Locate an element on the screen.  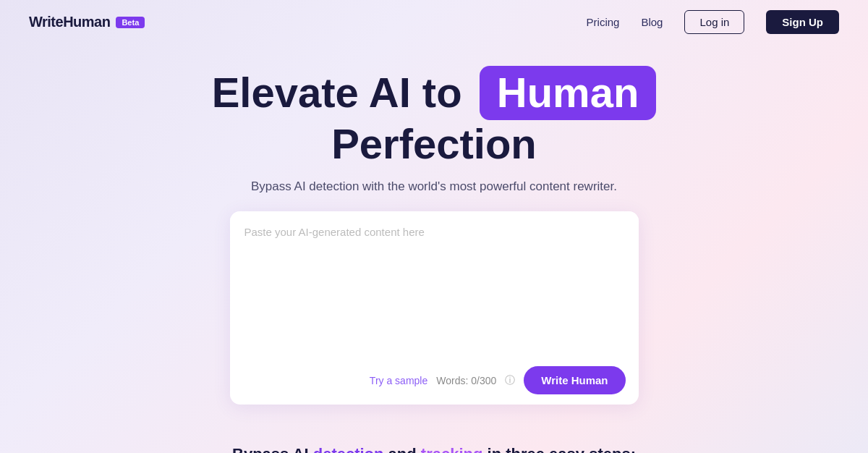
login-button: Log in is located at coordinates (715, 22).